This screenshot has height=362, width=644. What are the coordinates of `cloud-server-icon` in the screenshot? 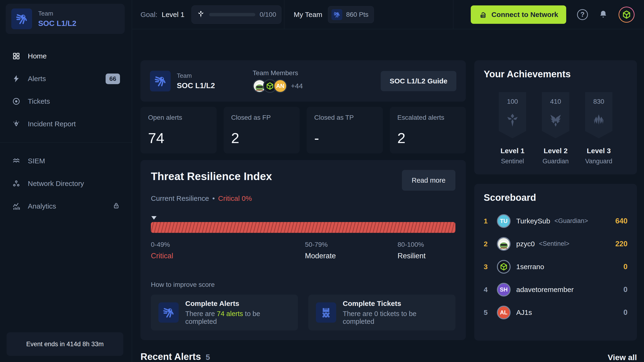 It's located at (483, 14).